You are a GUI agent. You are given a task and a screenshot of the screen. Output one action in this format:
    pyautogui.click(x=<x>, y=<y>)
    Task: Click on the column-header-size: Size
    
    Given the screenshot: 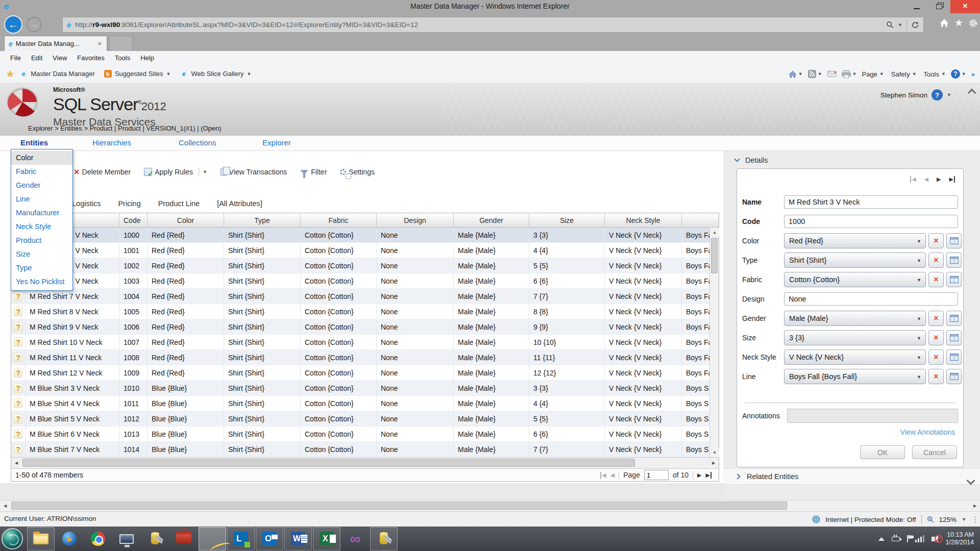 What is the action you would take?
    pyautogui.click(x=567, y=220)
    